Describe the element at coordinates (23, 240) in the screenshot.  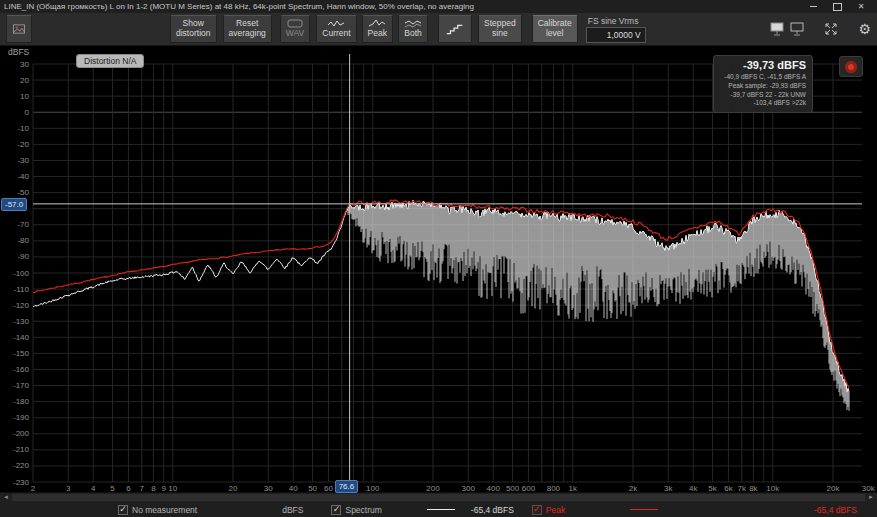
I see `svg-text: -80` at that location.